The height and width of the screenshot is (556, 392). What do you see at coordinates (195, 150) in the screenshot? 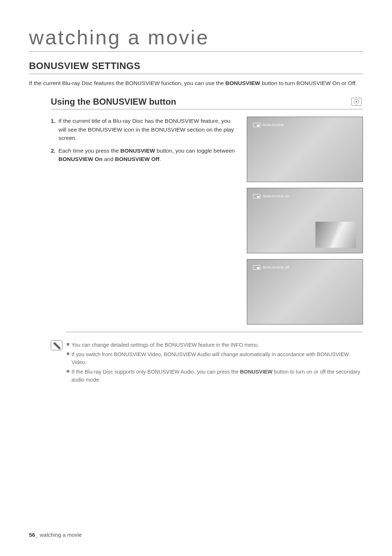
I see `step-2c: button, you can toggle between` at bounding box center [195, 150].